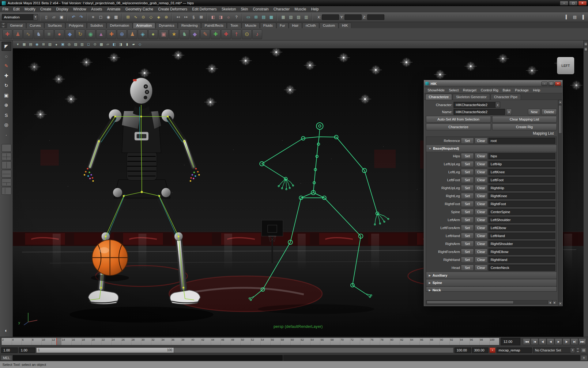  Describe the element at coordinates (575, 342) in the screenshot. I see `step-forward-key-button` at that location.